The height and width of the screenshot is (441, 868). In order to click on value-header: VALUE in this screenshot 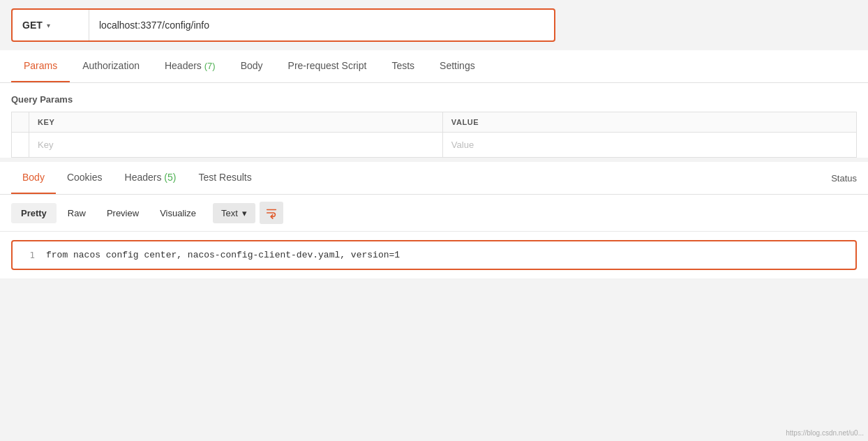, I will do `click(649, 123)`.